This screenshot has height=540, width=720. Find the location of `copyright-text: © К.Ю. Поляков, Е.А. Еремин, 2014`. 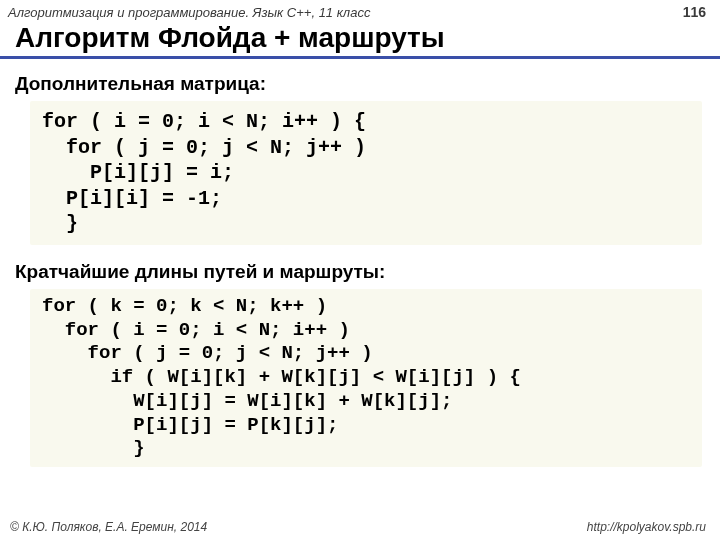

copyright-text: © К.Ю. Поляков, Е.А. Еремин, 2014 is located at coordinates (108, 527).